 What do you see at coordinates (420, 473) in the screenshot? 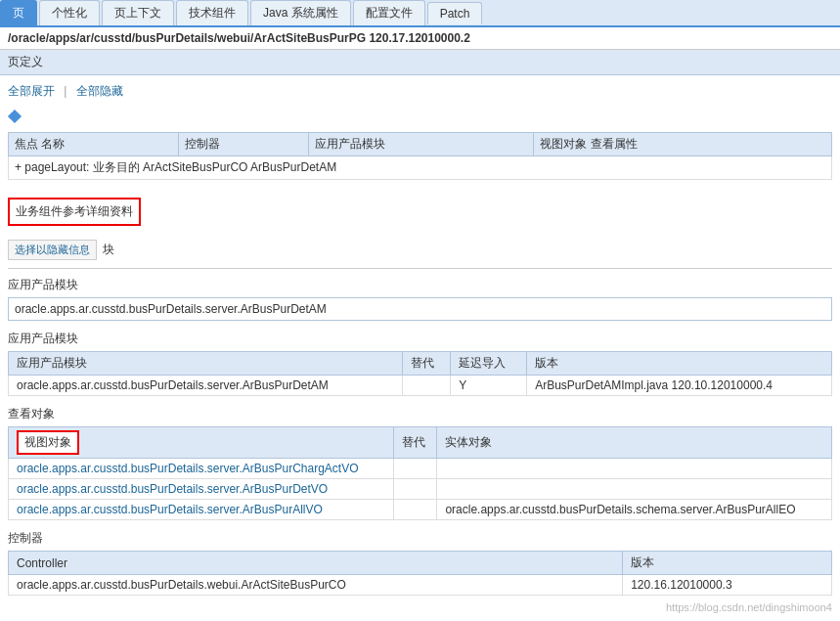
I see `view-obj-table: 视图对象 替代 实体对象 oracle.apps.ar.cusstd.busPu…` at bounding box center [420, 473].